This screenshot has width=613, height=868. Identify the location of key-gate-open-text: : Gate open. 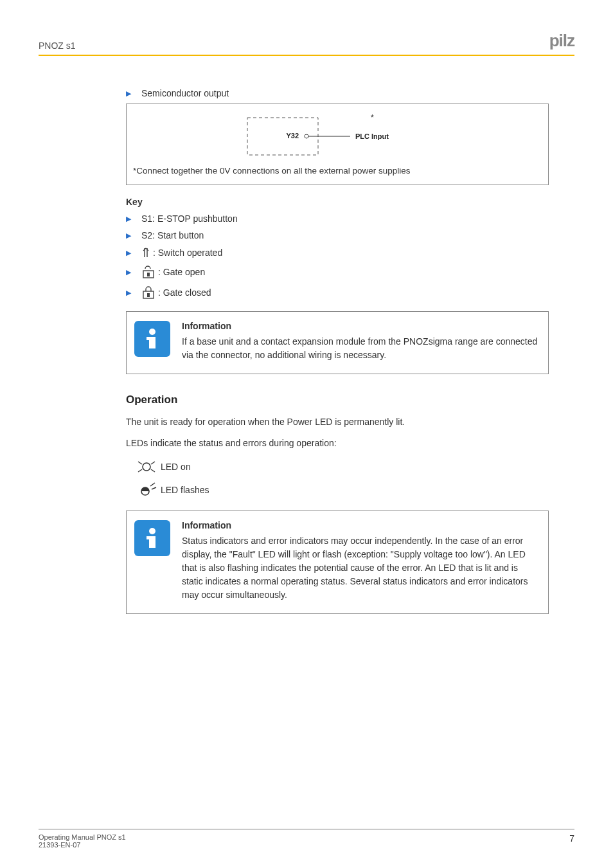
(181, 272).